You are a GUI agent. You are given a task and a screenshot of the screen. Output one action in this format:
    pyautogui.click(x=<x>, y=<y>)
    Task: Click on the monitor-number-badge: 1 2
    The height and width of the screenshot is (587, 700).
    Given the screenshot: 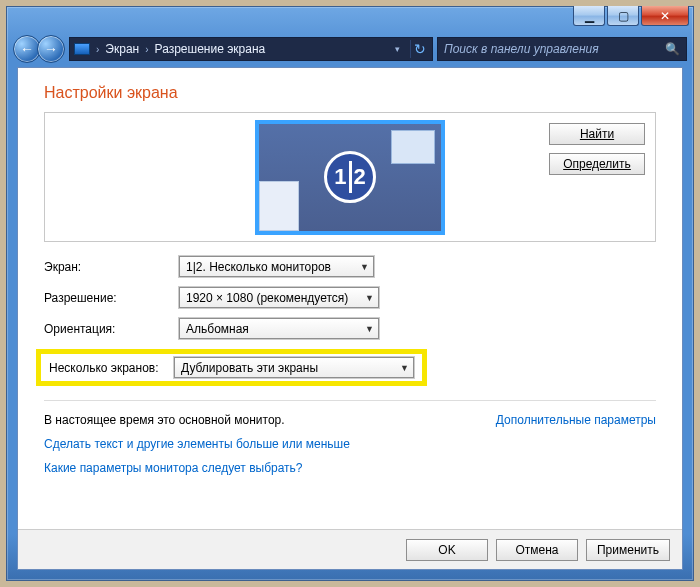 What is the action you would take?
    pyautogui.click(x=350, y=177)
    